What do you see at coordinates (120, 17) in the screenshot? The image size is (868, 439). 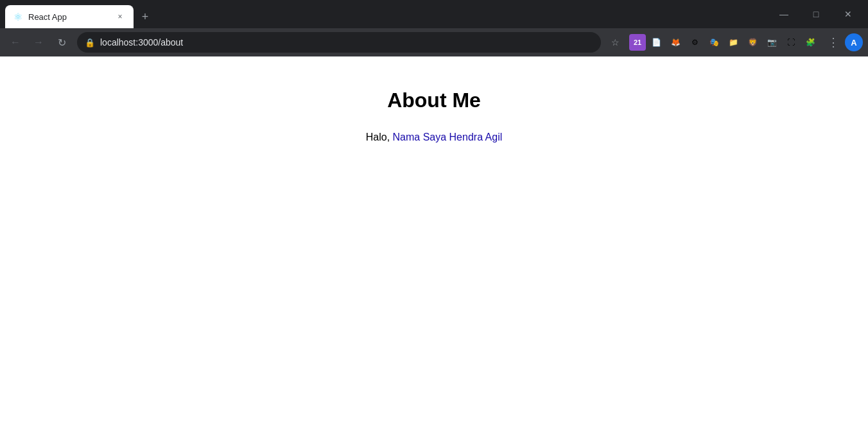 I see `tab-close-button: ×` at bounding box center [120, 17].